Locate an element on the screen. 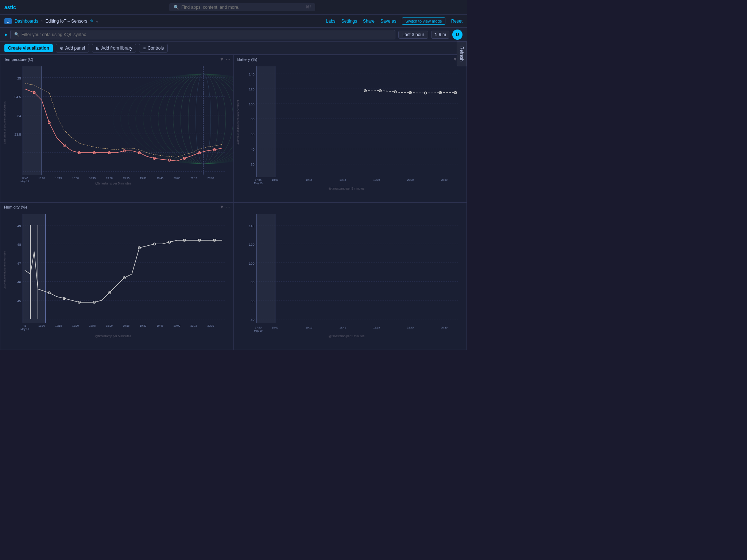 The width and height of the screenshot is (747, 560). home-icon: D is located at coordinates (8, 21).